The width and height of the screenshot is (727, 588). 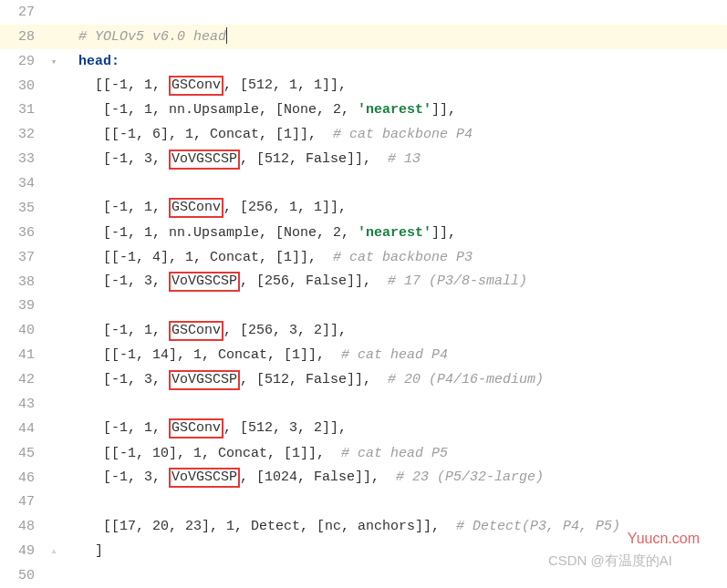 I want to click on line-number: 37, so click(x=23, y=257).